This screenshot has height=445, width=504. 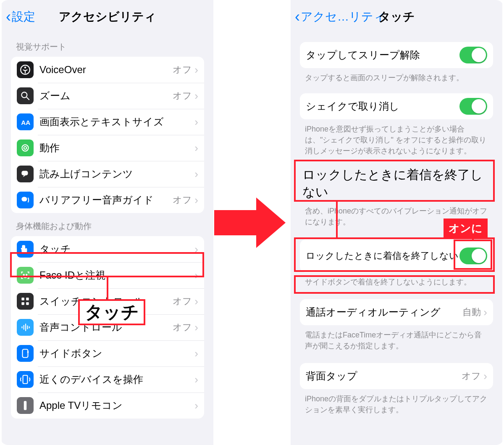 What do you see at coordinates (117, 249) in the screenshot?
I see `cell-label: タッチ` at bounding box center [117, 249].